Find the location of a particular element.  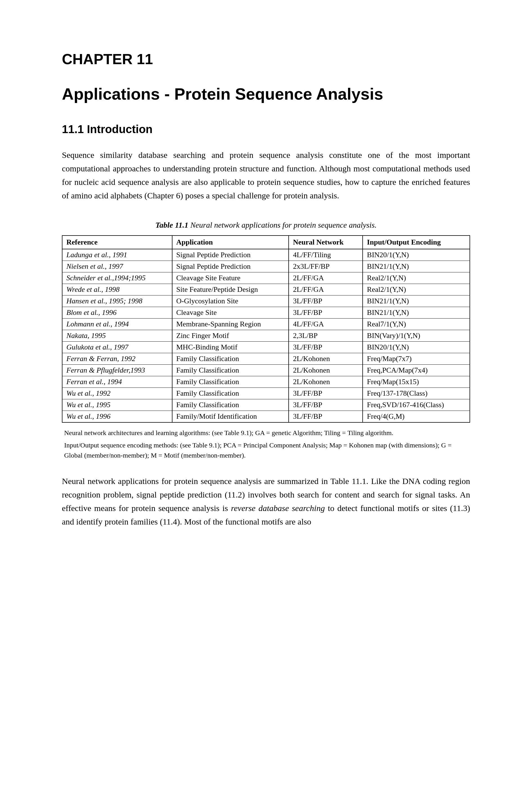

app-title: Applications - Protein Sequence Analysis is located at coordinates (266, 94).